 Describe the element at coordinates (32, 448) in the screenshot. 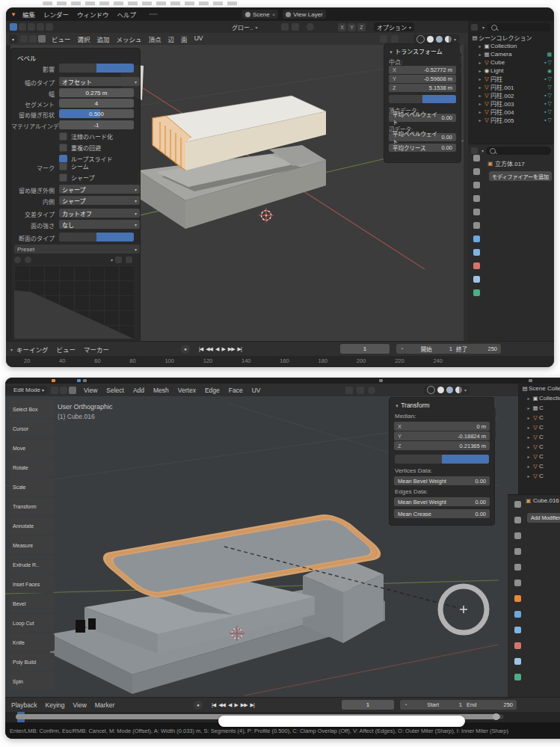

I see `tool-button: Move` at that location.